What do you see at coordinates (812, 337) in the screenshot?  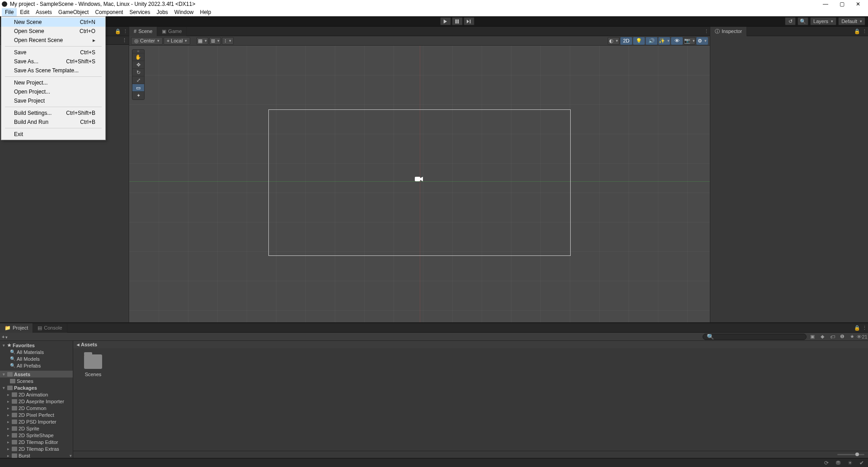 I see `search-by-type-icon: ▣` at bounding box center [812, 337].